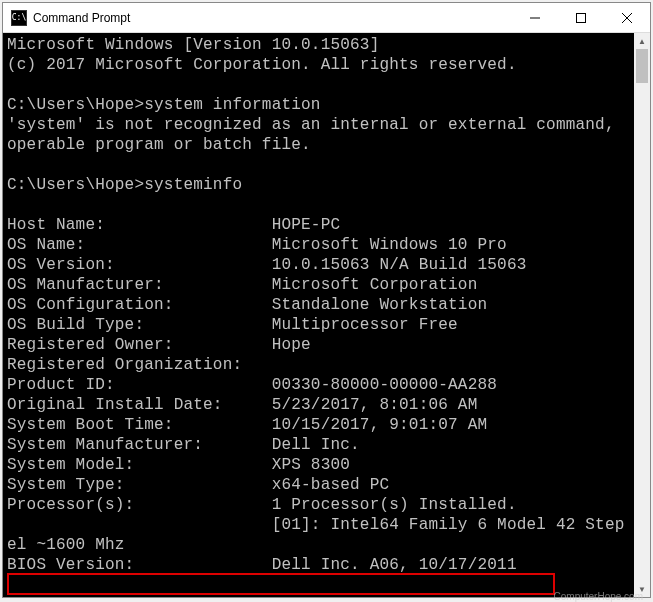  I want to click on scroll-thumb, so click(642, 66).